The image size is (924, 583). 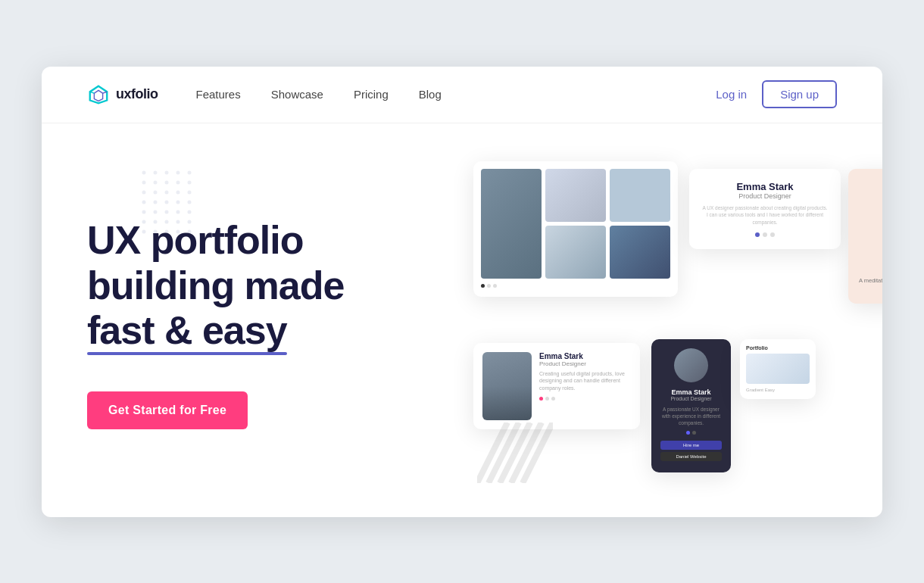 I want to click on person-photo, so click(x=507, y=386).